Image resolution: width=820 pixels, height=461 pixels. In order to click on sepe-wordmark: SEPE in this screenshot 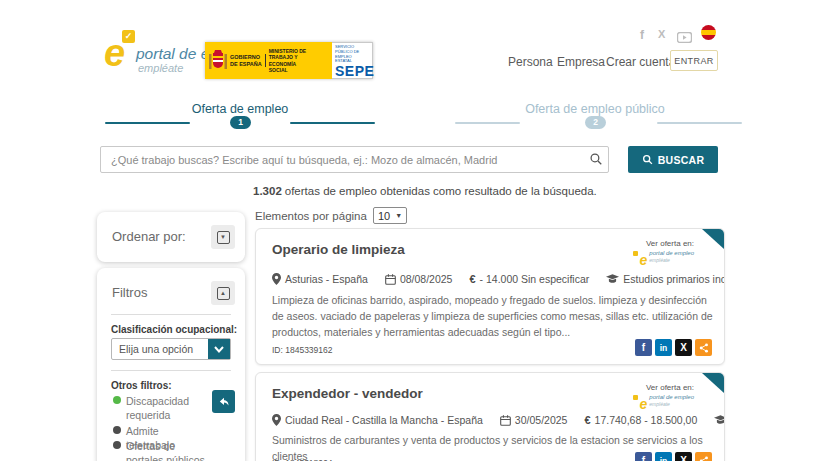, I will do `click(352, 71)`.